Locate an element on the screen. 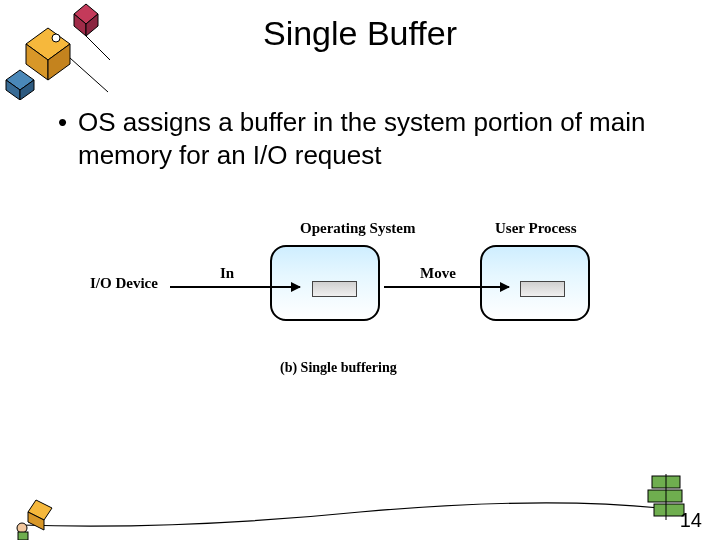 This screenshot has height=540, width=720. diagram-caption: (b) Single buffering is located at coordinates (338, 368).